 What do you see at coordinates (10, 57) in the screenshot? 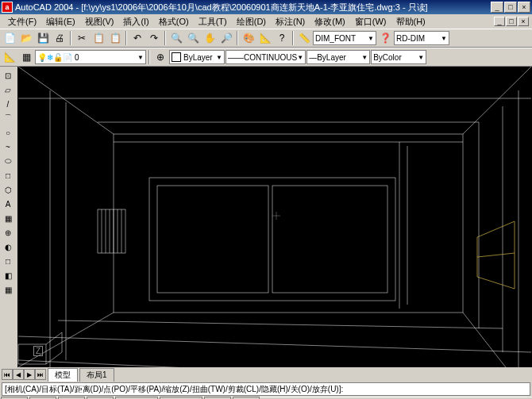
I see `layer-icon: 📐` at bounding box center [10, 57].